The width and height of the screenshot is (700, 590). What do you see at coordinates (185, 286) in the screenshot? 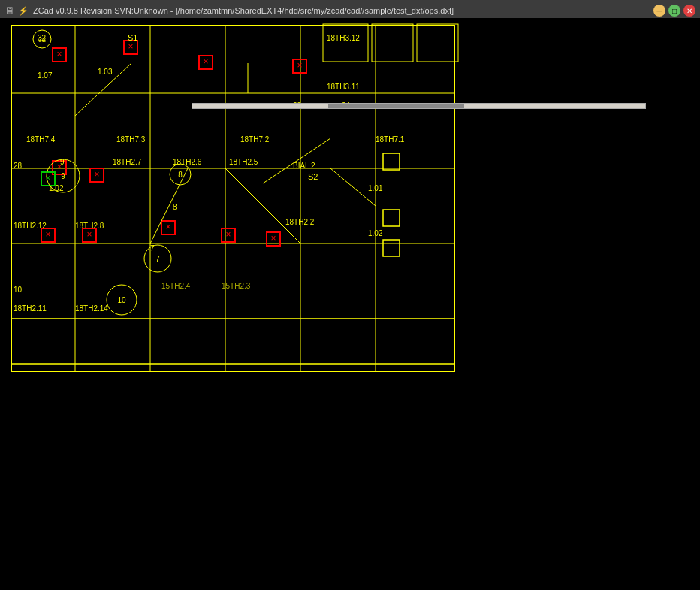
I see `svg-text: 15TH2.4` at bounding box center [185, 286].